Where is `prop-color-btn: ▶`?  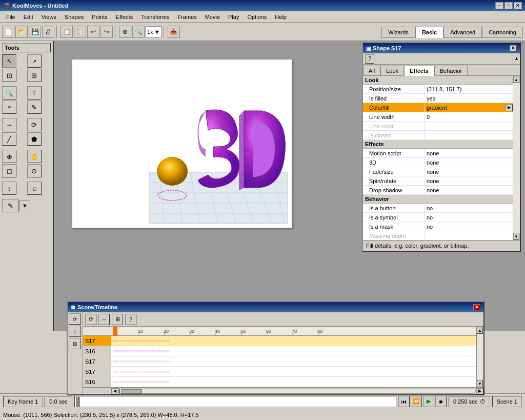 prop-color-btn: ▶ is located at coordinates (509, 108).